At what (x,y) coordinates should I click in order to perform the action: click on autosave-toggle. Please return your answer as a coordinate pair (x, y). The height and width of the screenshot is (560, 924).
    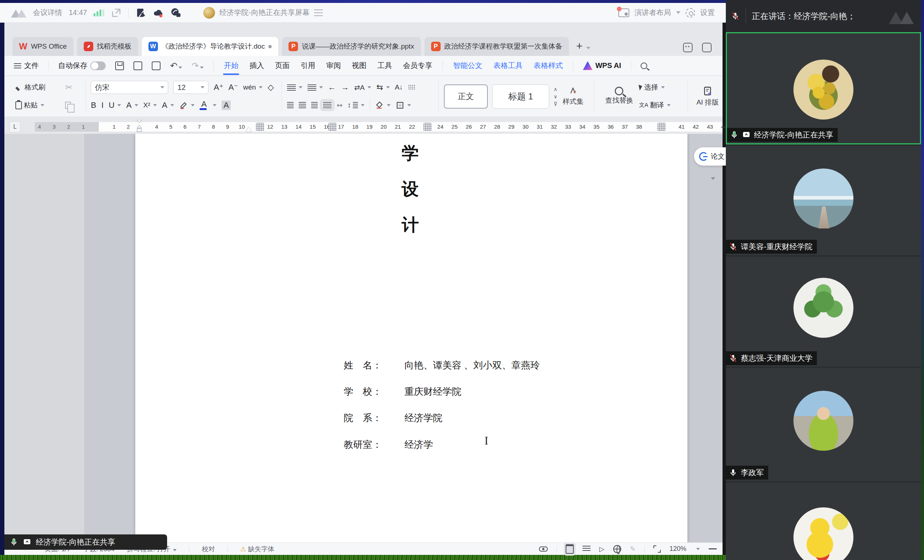
    Looking at the image, I should click on (98, 66).